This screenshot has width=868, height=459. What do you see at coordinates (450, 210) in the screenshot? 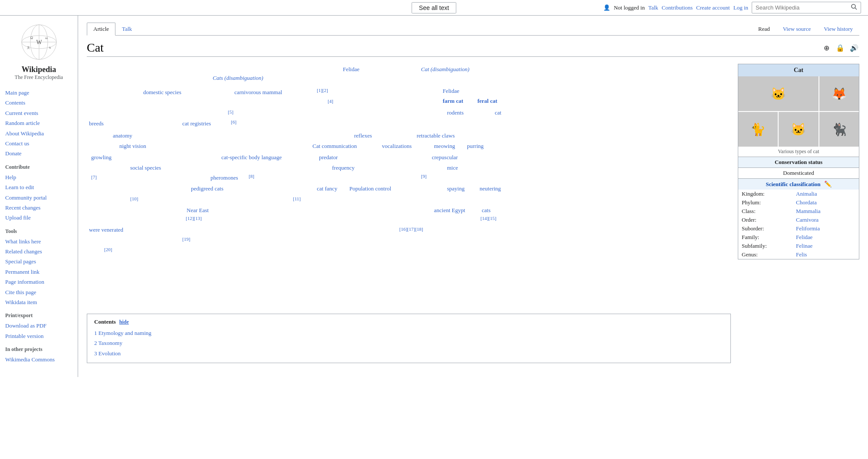
I see `word-cloud-word: ancient Egypt` at bounding box center [450, 210].